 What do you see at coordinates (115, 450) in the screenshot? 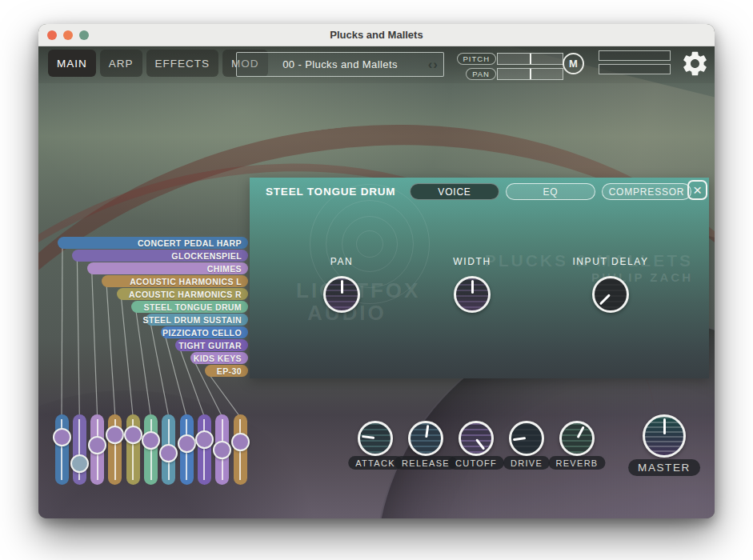
I see `fader-acoustic-harmonics-l` at bounding box center [115, 450].